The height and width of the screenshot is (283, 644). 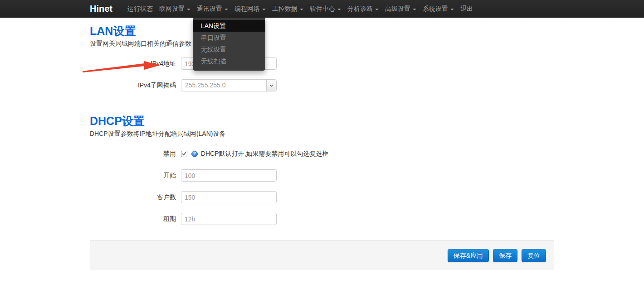 I want to click on actions-bar: 保存&应用 保存 复位, so click(x=322, y=255).